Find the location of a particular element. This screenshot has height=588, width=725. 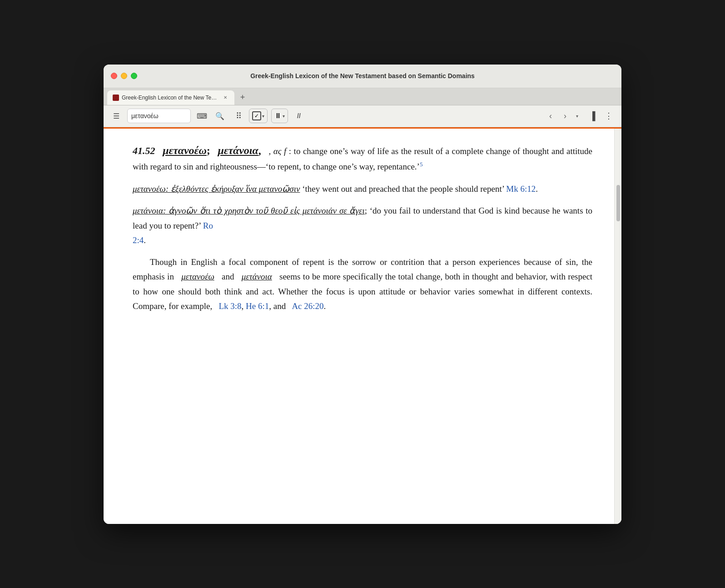

search-box is located at coordinates (159, 116).